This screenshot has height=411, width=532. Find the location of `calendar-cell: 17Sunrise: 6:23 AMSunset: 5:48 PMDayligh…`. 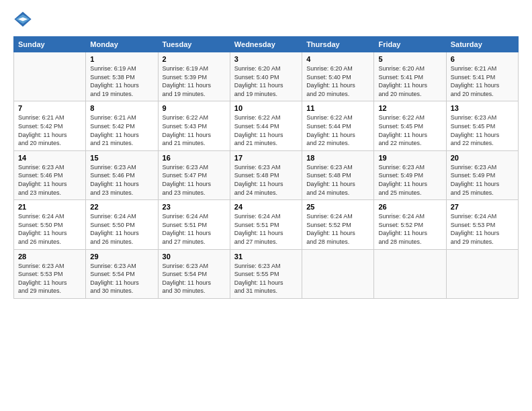

calendar-cell: 17Sunrise: 6:23 AMSunset: 5:48 PMDayligh… is located at coordinates (266, 175).